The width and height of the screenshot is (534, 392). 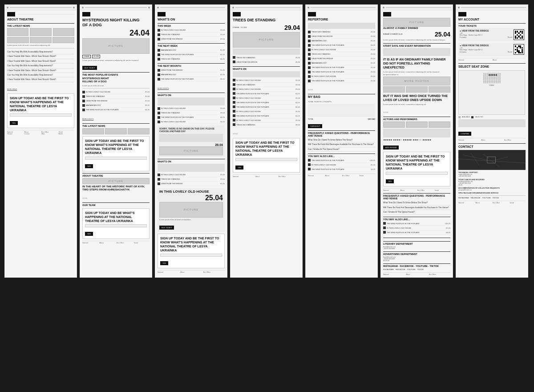 I want to click on news-images, so click(x=41, y=32).